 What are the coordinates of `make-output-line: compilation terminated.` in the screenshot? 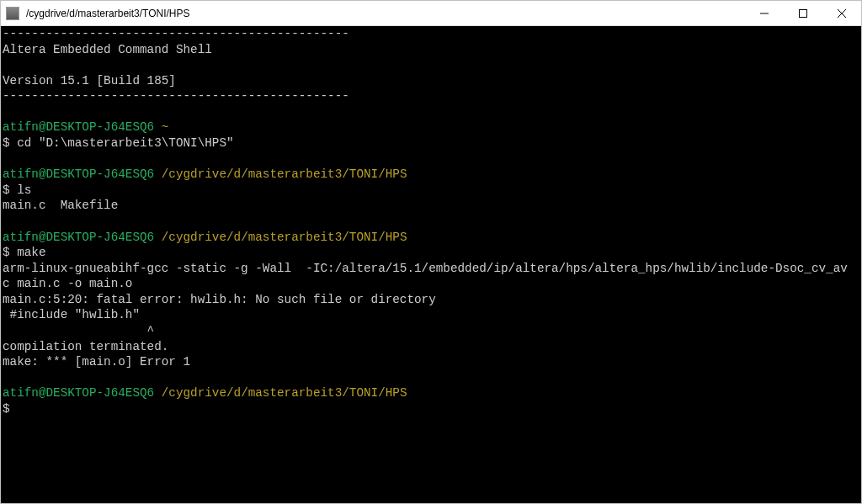 It's located at (86, 347).